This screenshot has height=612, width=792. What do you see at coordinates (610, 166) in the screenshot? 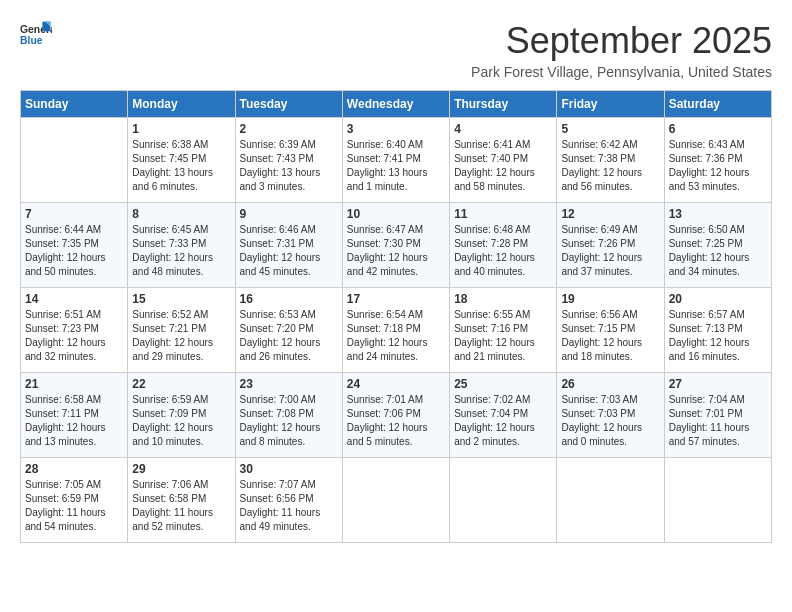
I see `day-info: Sunrise: 6:42 AMSunset: 7:38 PMDaylight:…` at bounding box center [610, 166].